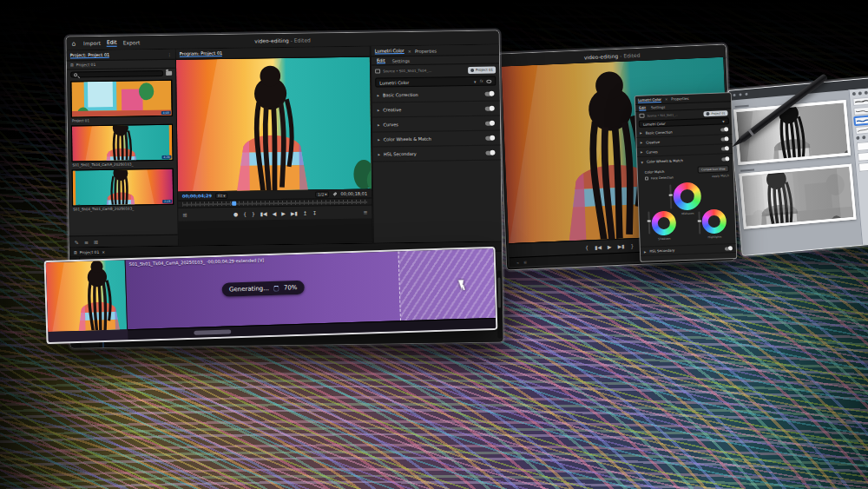  Describe the element at coordinates (335, 195) in the screenshot. I see `wrench-icon` at that location.